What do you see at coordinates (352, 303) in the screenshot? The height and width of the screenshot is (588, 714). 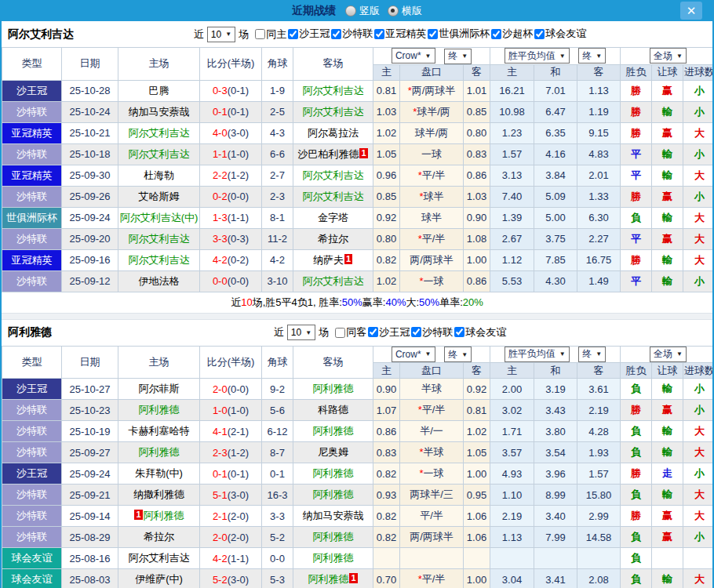 I see `summary-segment: 50%` at bounding box center [352, 303].